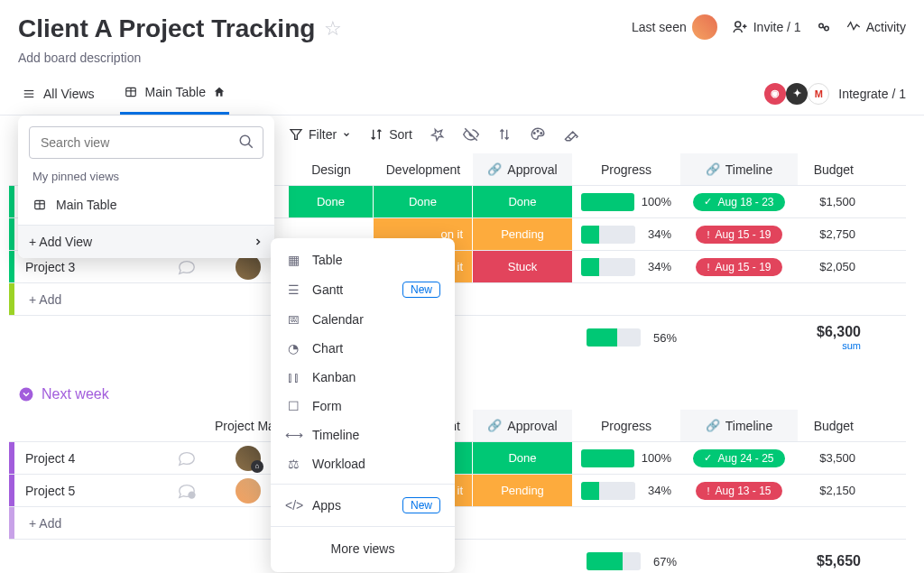  Describe the element at coordinates (146, 205) in the screenshot. I see `pinned-view-item: Main Table` at that location.